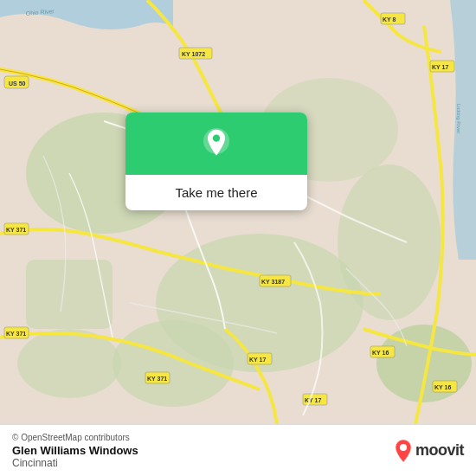 The image size is (476, 476). I want to click on svg-text: KY 1072, so click(194, 54).